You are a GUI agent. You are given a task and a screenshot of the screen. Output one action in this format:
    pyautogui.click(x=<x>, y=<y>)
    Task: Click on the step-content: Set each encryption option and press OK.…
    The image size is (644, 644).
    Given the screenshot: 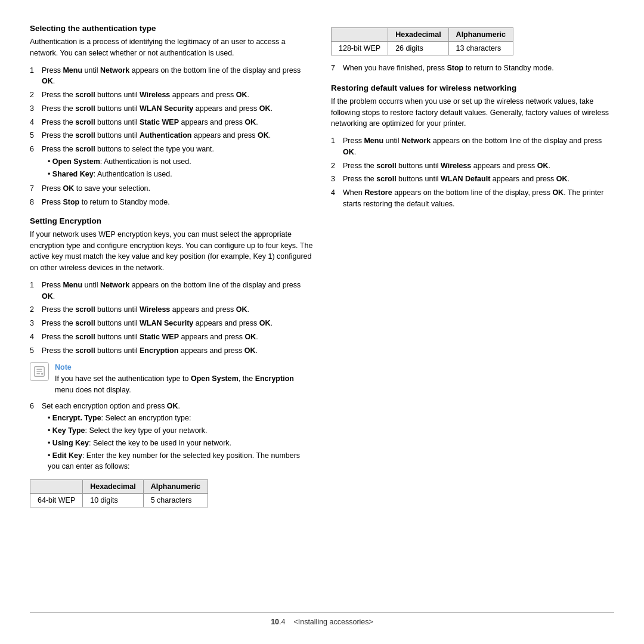 What is the action you would take?
    pyautogui.click(x=178, y=438)
    